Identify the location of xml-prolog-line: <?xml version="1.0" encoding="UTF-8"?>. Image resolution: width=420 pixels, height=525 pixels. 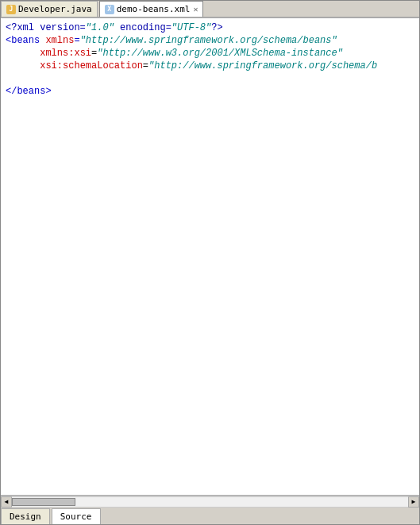
(114, 28).